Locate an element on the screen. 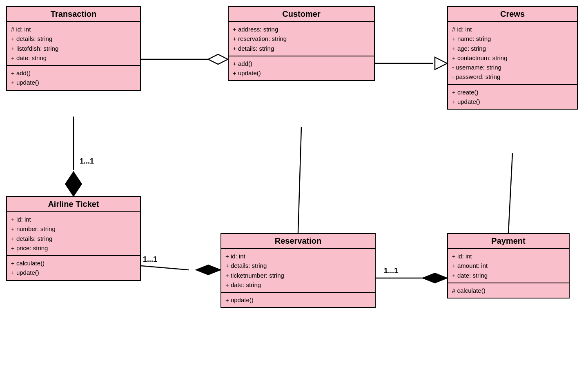 This screenshot has width=588, height=368. attr-row: + listofdish: string is located at coordinates (74, 48).